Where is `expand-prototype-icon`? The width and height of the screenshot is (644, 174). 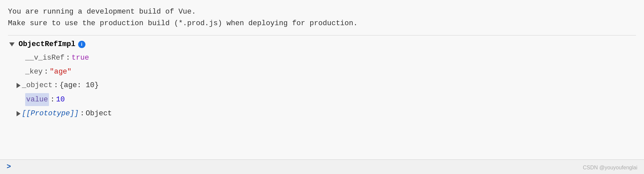
expand-prototype-icon is located at coordinates (19, 114).